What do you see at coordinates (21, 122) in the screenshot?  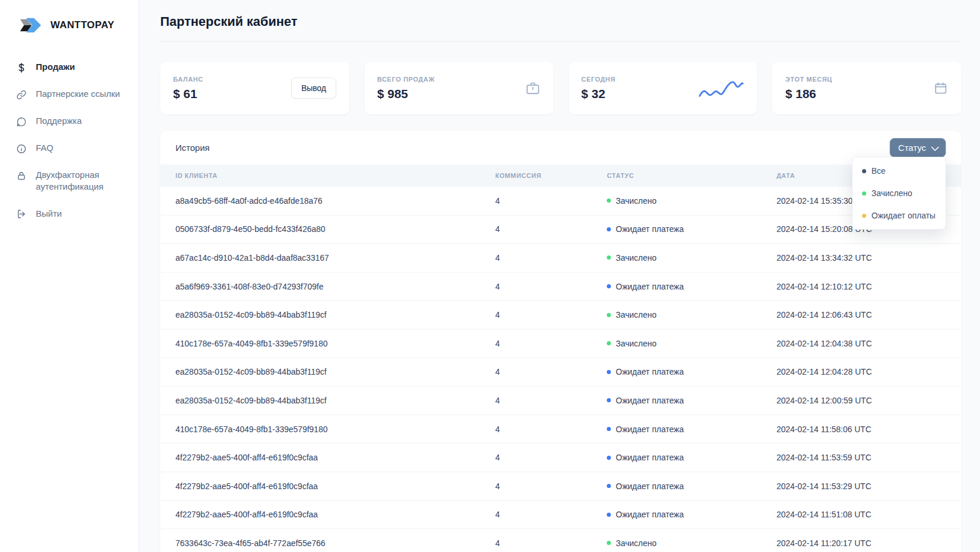 I see `chat-icon` at bounding box center [21, 122].